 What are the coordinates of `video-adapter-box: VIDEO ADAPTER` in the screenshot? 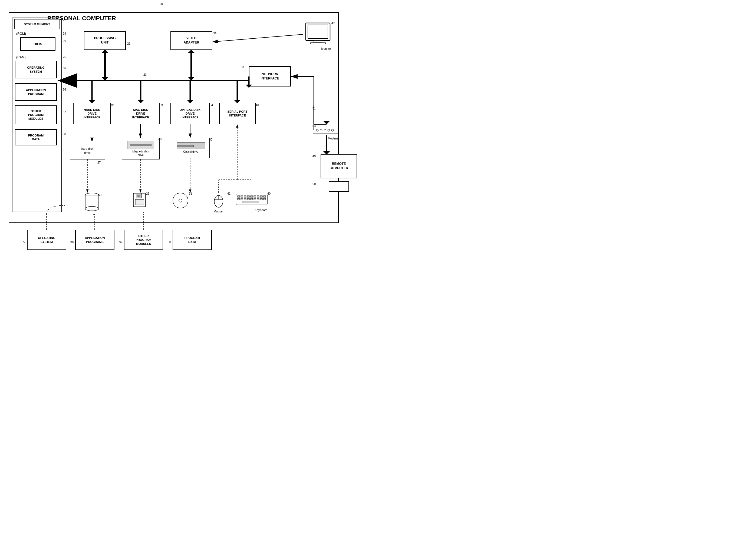 It's located at (192, 41).